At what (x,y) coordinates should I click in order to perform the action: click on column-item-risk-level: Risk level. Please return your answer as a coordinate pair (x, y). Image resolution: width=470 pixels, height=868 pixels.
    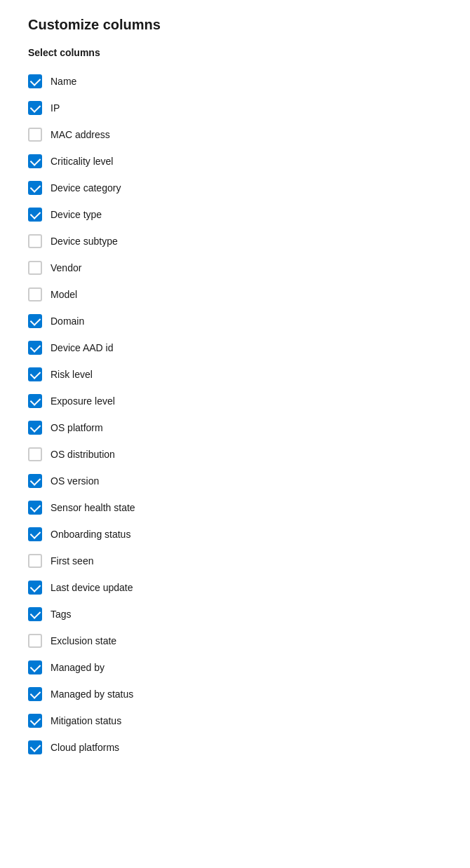
    Looking at the image, I should click on (235, 374).